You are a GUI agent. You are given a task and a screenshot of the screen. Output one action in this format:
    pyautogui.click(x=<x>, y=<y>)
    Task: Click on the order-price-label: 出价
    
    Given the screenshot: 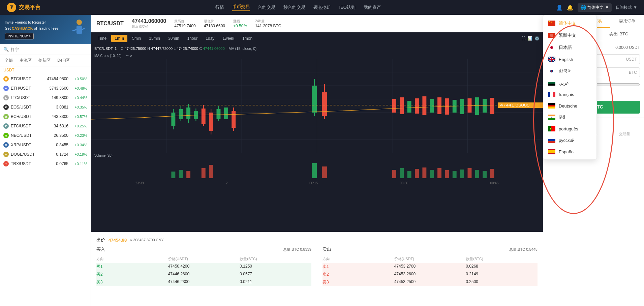 What is the action you would take?
    pyautogui.click(x=101, y=240)
    